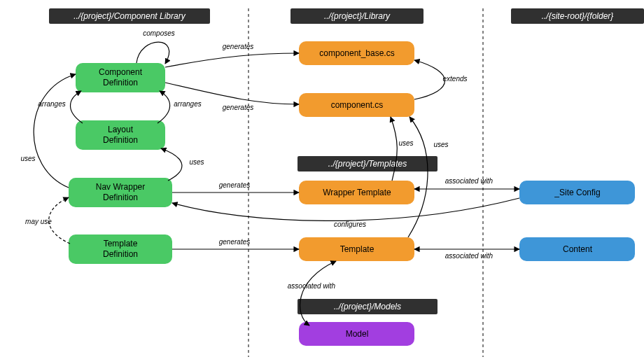  I want to click on edge-assoc-content-label: associated with, so click(469, 256).